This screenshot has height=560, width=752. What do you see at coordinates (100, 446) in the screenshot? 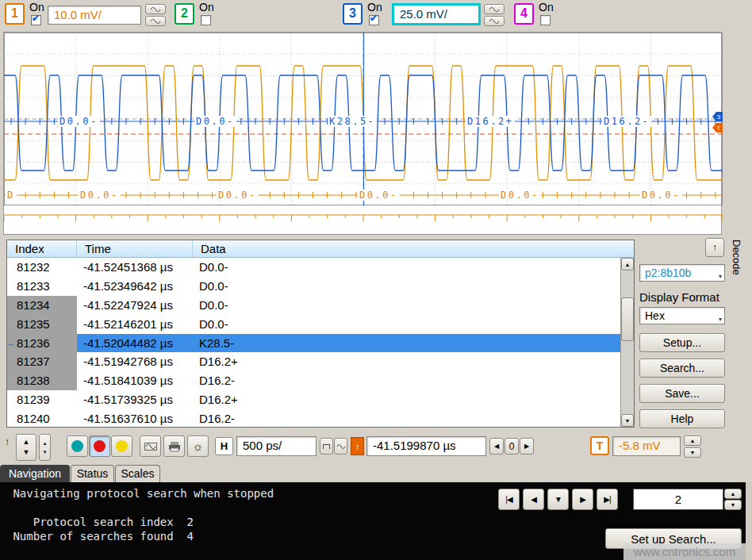
I see `stop-circle-icon` at bounding box center [100, 446].